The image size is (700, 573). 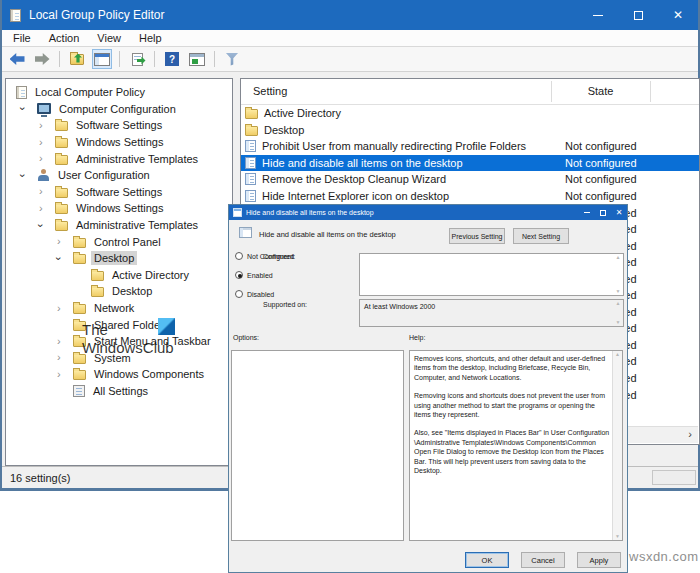 What do you see at coordinates (543, 560) in the screenshot?
I see `cancel-button: Cancel` at bounding box center [543, 560].